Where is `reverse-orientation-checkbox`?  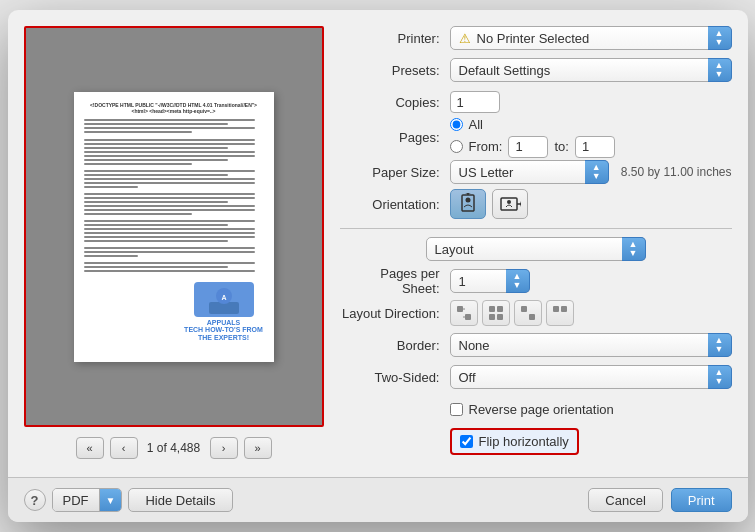
reverse-orientation-checkbox is located at coordinates (456, 410).